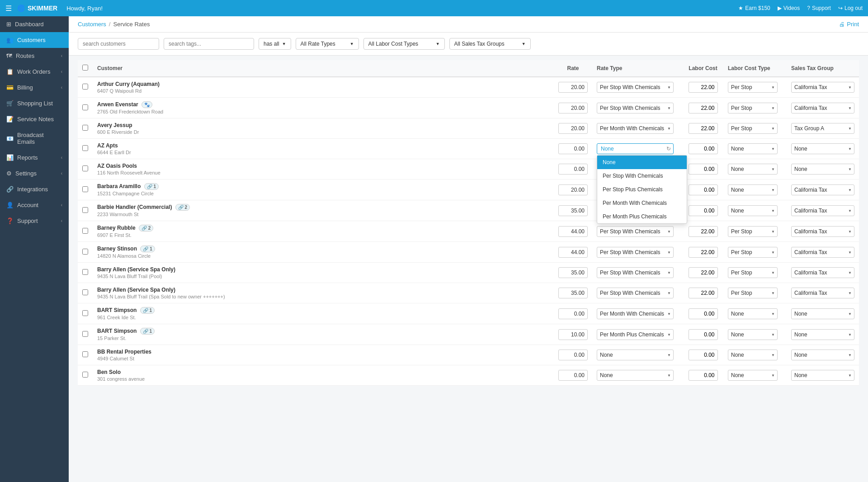  I want to click on sidebar-item-broadcastemails: 📧 Broadcast Emails, so click(34, 138).